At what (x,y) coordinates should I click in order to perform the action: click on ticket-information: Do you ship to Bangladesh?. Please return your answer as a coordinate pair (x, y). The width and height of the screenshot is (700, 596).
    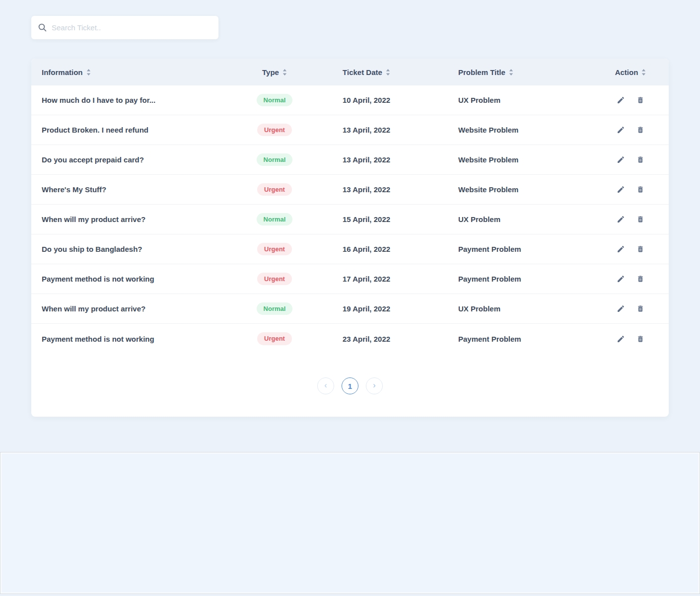
    Looking at the image, I should click on (138, 249).